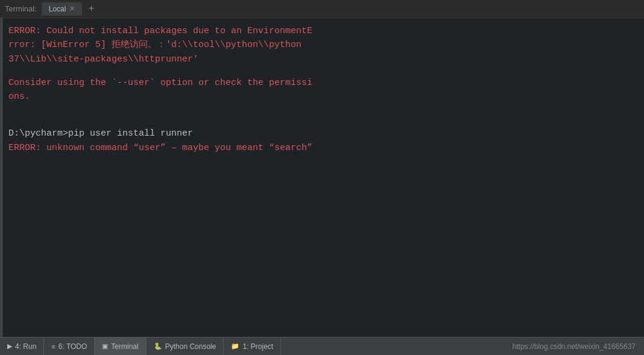 The width and height of the screenshot is (644, 355). Describe the element at coordinates (322, 9) in the screenshot. I see `tab-bar: Terminal: Local ✕ +` at that location.